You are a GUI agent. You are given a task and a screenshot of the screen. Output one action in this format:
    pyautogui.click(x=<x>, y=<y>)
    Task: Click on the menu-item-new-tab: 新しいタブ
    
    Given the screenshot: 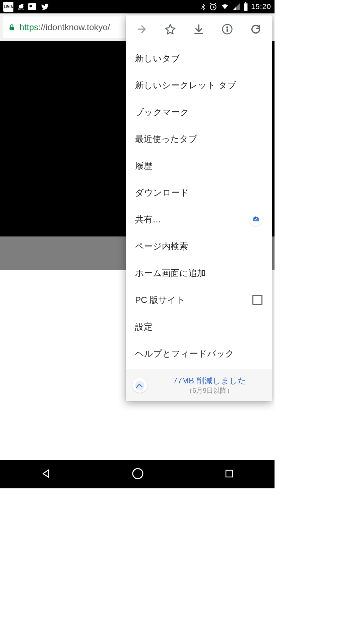 What is the action you would take?
    pyautogui.click(x=199, y=58)
    